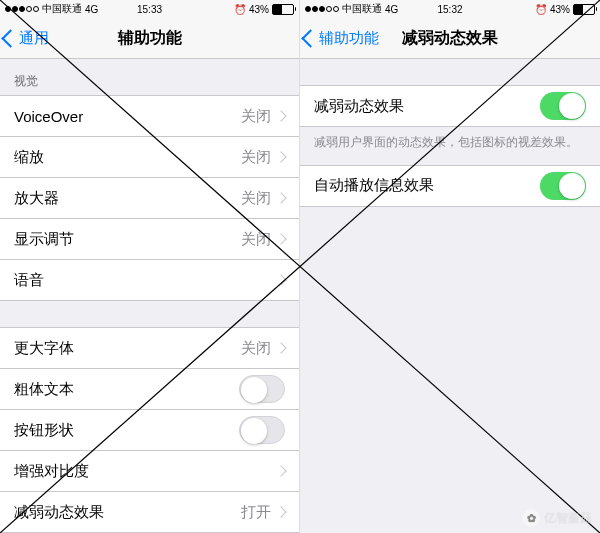 The image size is (600, 533). I want to click on footer-note: 减弱用户界面的动态效果，包括图标的视差效果。, so click(450, 146).